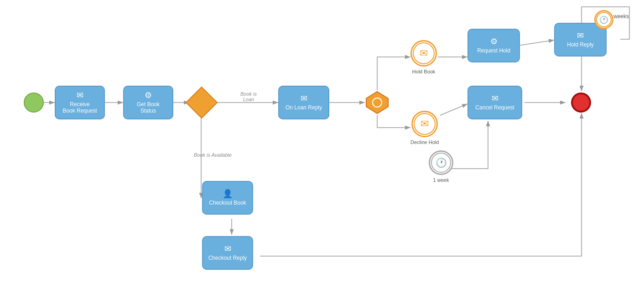 The image size is (644, 283). Describe the element at coordinates (377, 103) in the screenshot. I see `gateway2-node` at that location.